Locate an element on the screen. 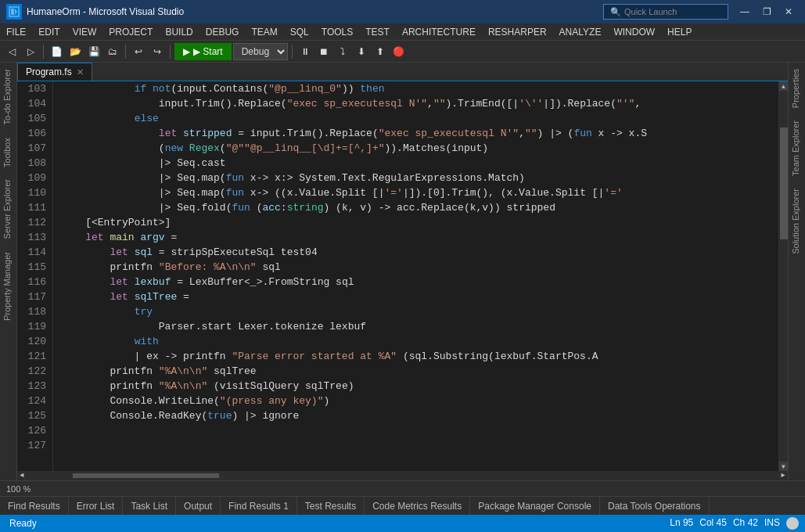  redo-button: ↪ is located at coordinates (157, 52).